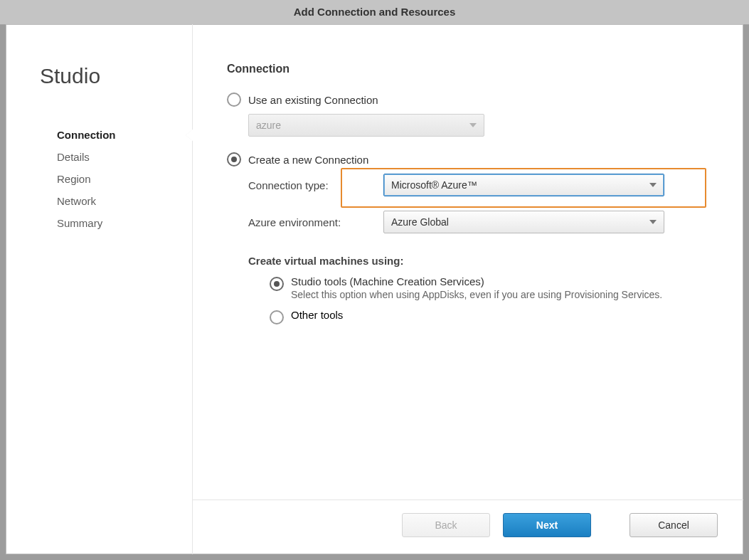  Describe the element at coordinates (374, 13) in the screenshot. I see `window-title: Add Connection and Resources` at that location.